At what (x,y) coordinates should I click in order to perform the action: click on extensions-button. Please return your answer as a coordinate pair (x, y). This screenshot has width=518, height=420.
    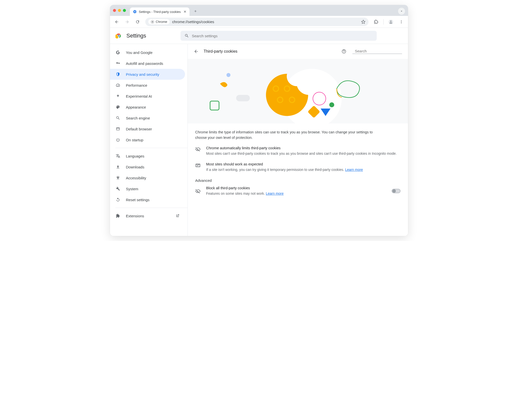
    Looking at the image, I should click on (376, 22).